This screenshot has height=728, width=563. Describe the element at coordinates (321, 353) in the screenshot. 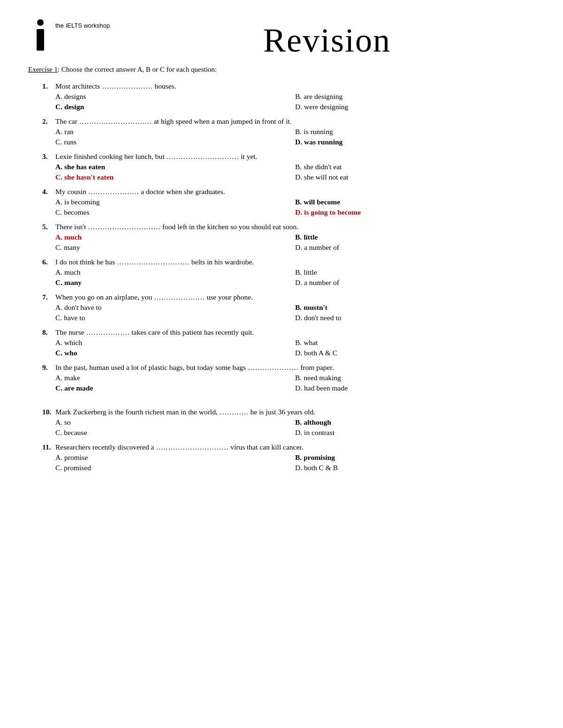

I see `option-text: both A & C` at that location.